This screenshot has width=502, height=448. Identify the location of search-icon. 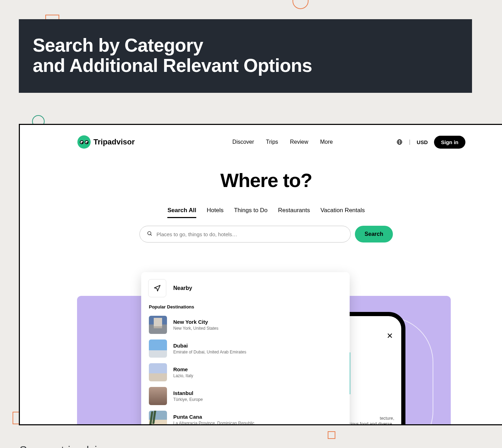
(150, 234).